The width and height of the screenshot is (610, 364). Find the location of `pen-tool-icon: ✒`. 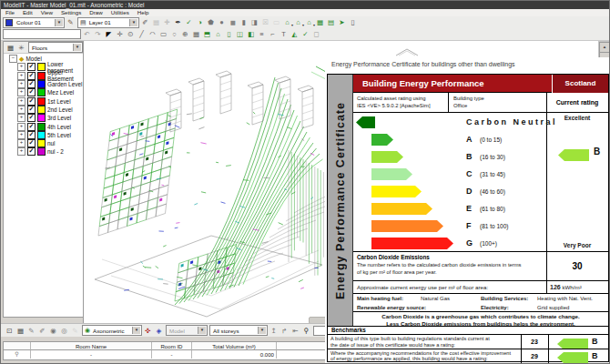

pen-tool-icon: ✒ is located at coordinates (178, 22).